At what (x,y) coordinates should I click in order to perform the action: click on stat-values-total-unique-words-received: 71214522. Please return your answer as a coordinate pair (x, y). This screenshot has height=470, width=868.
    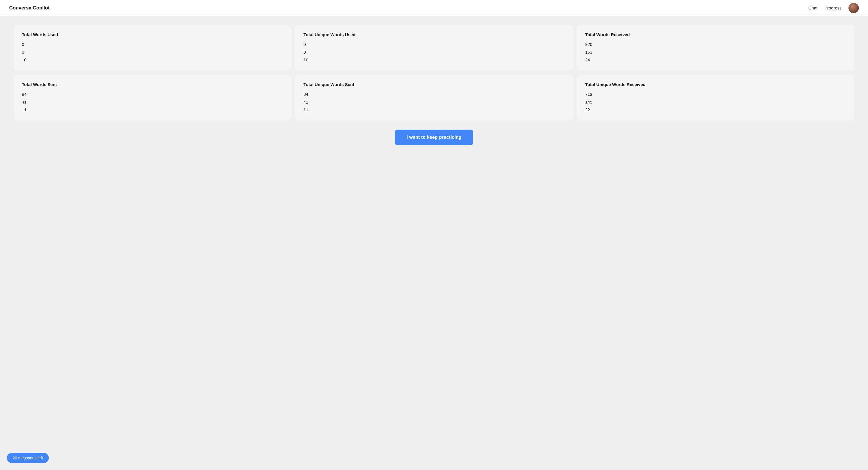
    Looking at the image, I should click on (716, 102).